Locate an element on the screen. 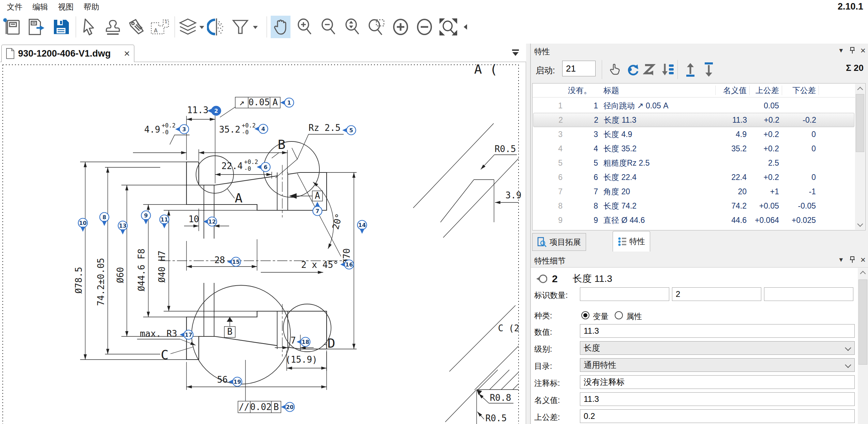 The height and width of the screenshot is (424, 868). svg-text: 9 is located at coordinates (146, 215).